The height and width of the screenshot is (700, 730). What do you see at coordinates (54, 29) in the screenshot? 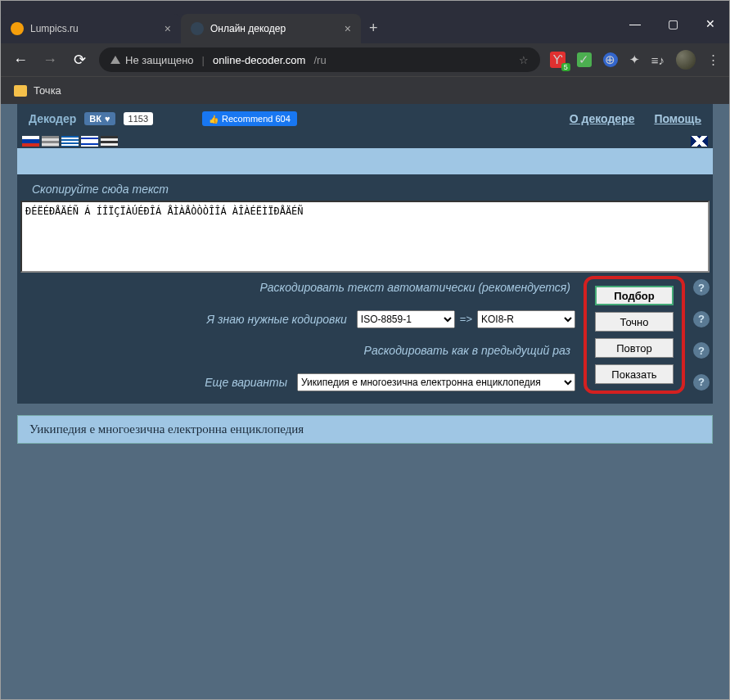
I see `tab-title: Lumpics.ru` at bounding box center [54, 29].